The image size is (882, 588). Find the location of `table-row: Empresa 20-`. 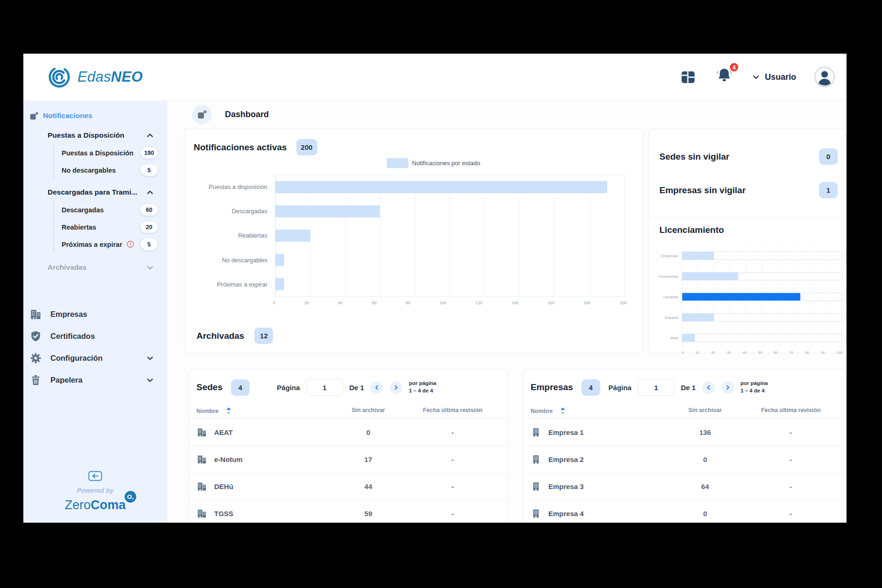

table-row: Empresa 20- is located at coordinates (685, 459).